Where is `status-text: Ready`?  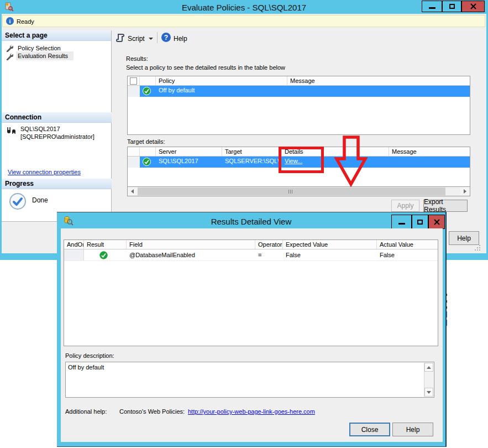 status-text: Ready is located at coordinates (25, 22).